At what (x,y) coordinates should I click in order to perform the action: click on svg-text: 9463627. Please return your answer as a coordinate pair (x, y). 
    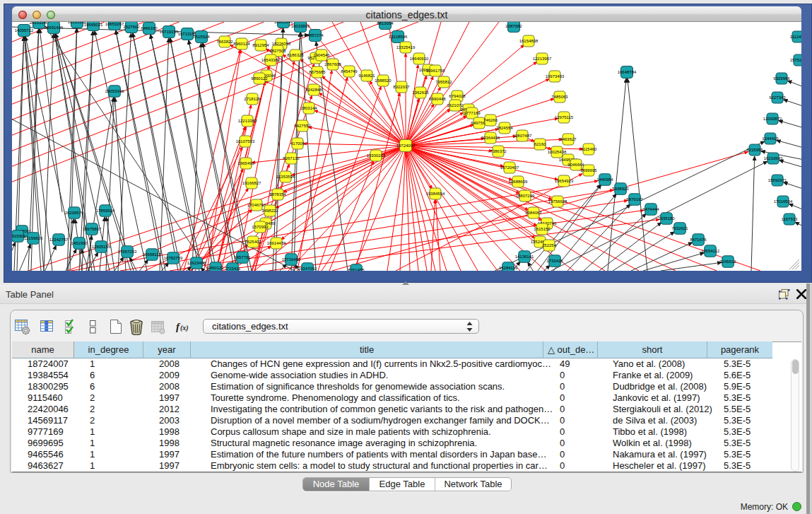
    Looking at the image, I should click on (568, 139).